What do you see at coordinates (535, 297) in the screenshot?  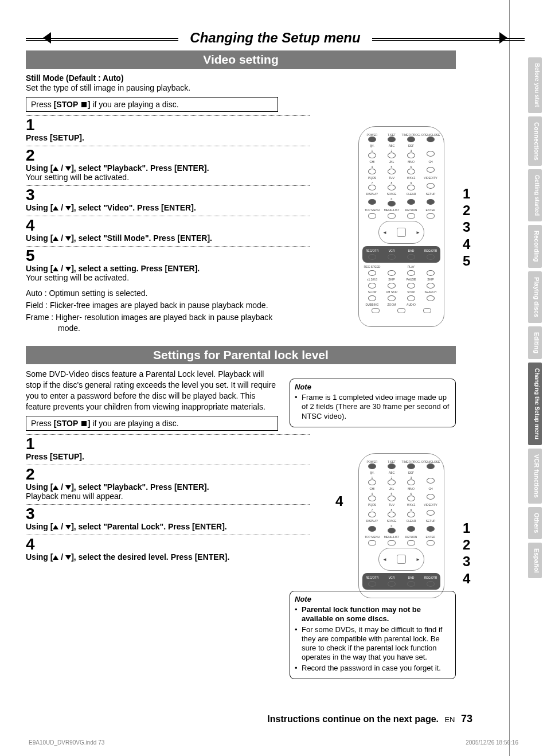 I see `side-tab: Playing discs` at bounding box center [535, 297].